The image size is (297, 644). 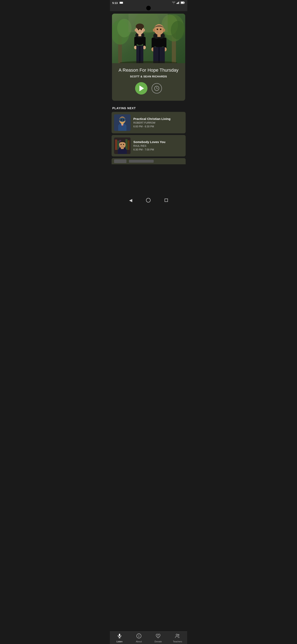 What do you see at coordinates (148, 8) in the screenshot?
I see `camera-notch` at bounding box center [148, 8].